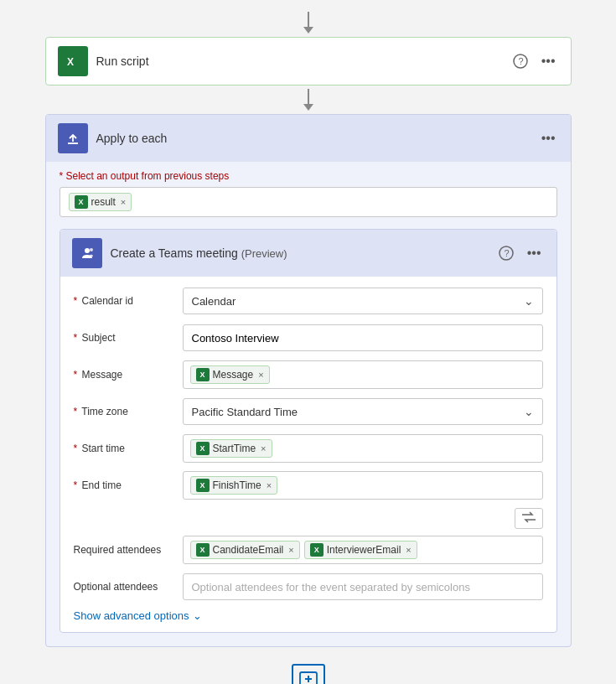 The image size is (616, 684). I want to click on run-script-more-button: •••, so click(548, 61).